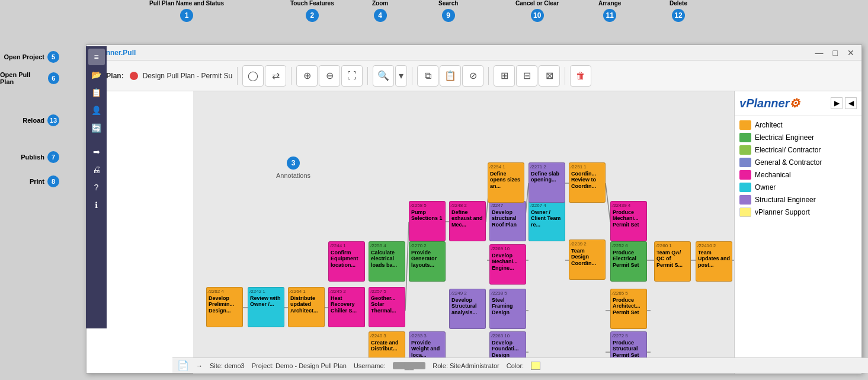 The height and width of the screenshot is (380, 868). I want to click on fit-screen-button: ⛶, so click(352, 76).